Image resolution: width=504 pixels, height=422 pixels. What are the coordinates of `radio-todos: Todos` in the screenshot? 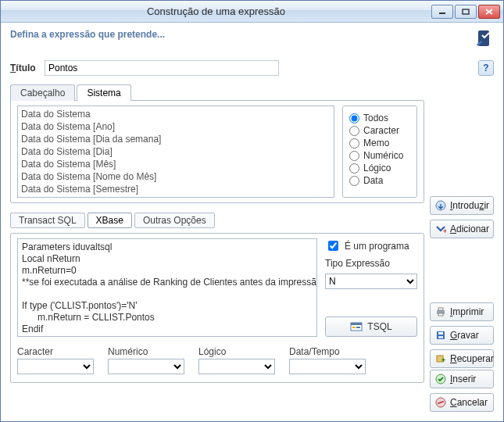 It's located at (380, 118).